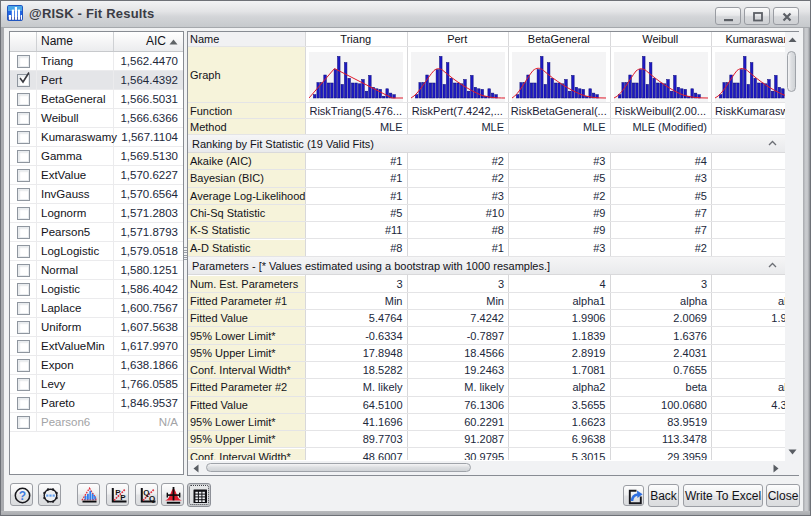 Image resolution: width=811 pixels, height=516 pixels. I want to click on svg-text: Q, so click(152, 498).